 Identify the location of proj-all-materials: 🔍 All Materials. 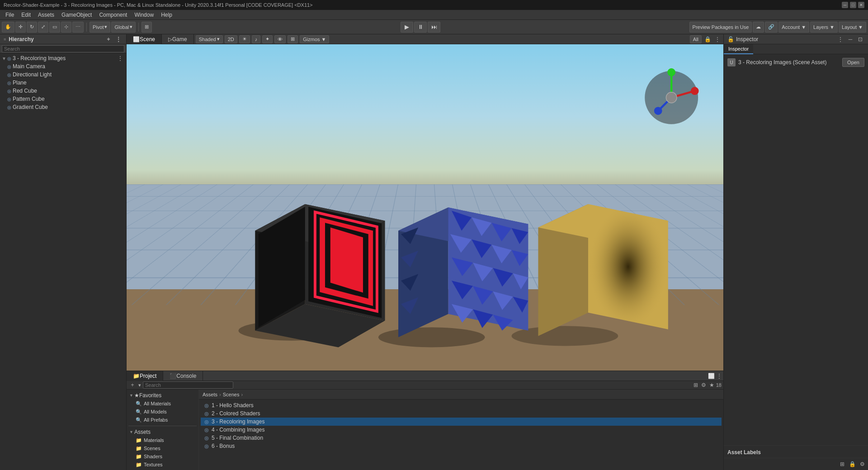
(163, 404).